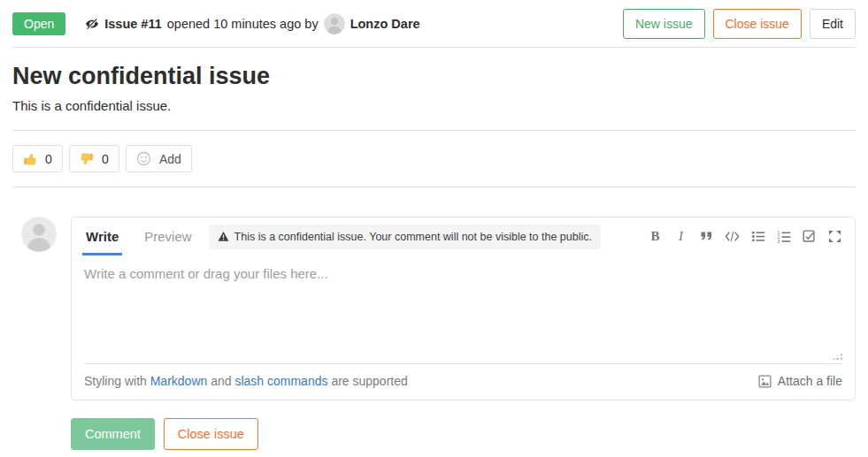 This screenshot has height=457, width=868. Describe the element at coordinates (334, 24) in the screenshot. I see `author-avatar` at that location.